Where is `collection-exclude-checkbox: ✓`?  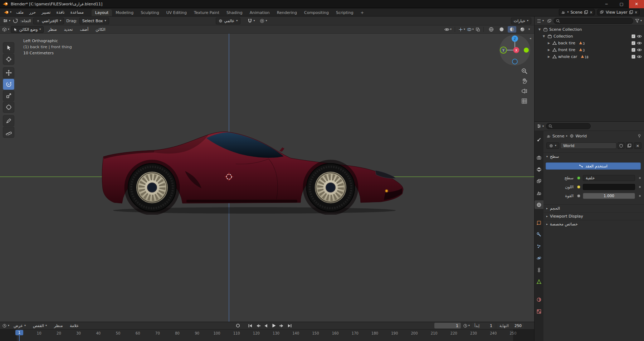
collection-exclude-checkbox: ✓ is located at coordinates (633, 36).